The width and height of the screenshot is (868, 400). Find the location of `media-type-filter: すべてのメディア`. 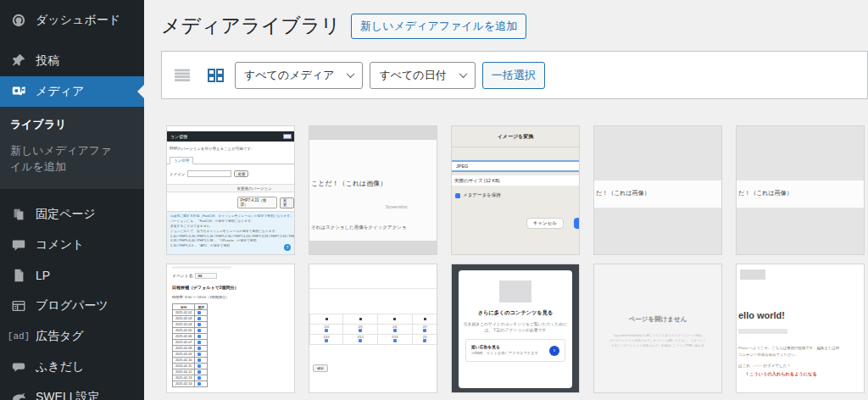

media-type-filter: すべてのメディア is located at coordinates (298, 75).